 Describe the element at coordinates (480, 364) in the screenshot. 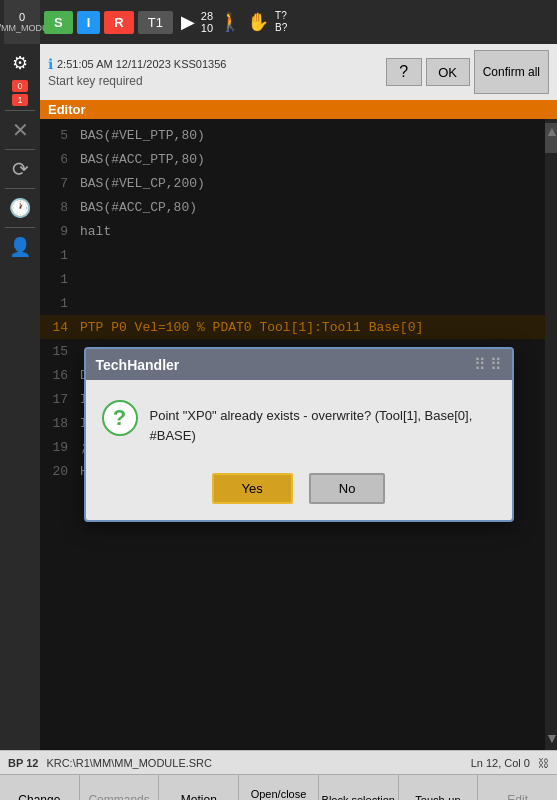

I see `grid-icon-1: ⠿` at that location.